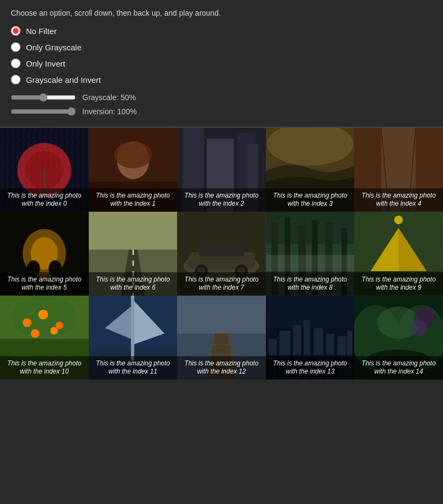 Image resolution: width=443 pixels, height=504 pixels. Describe the element at coordinates (43, 112) in the screenshot. I see `inversion-slider` at that location.